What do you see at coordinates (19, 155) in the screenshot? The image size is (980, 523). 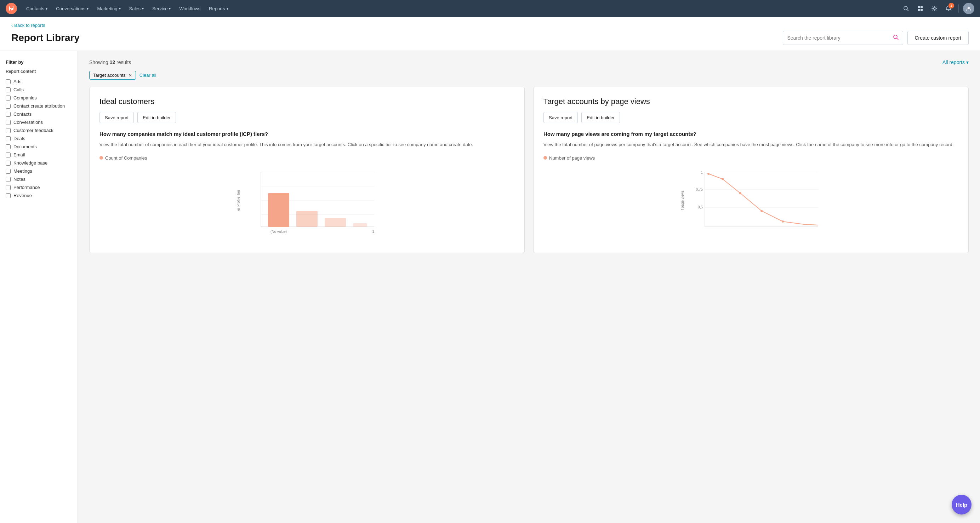 I see `checkbox-label: Email` at bounding box center [19, 155].